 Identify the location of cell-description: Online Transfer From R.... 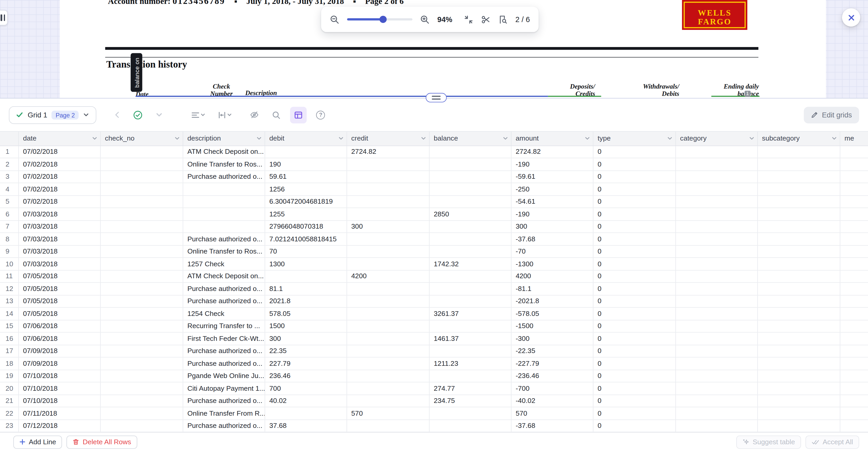
(224, 414).